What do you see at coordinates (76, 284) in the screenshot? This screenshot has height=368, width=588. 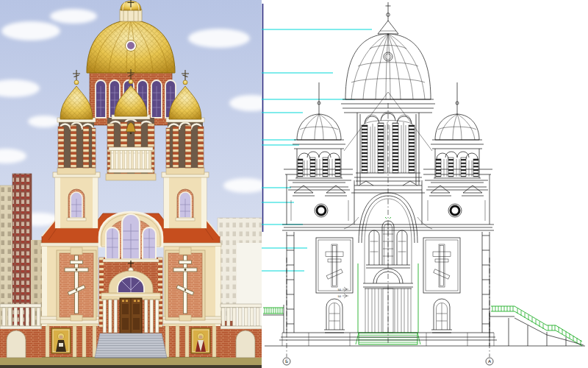 I see `left-cross-panel` at bounding box center [76, 284].